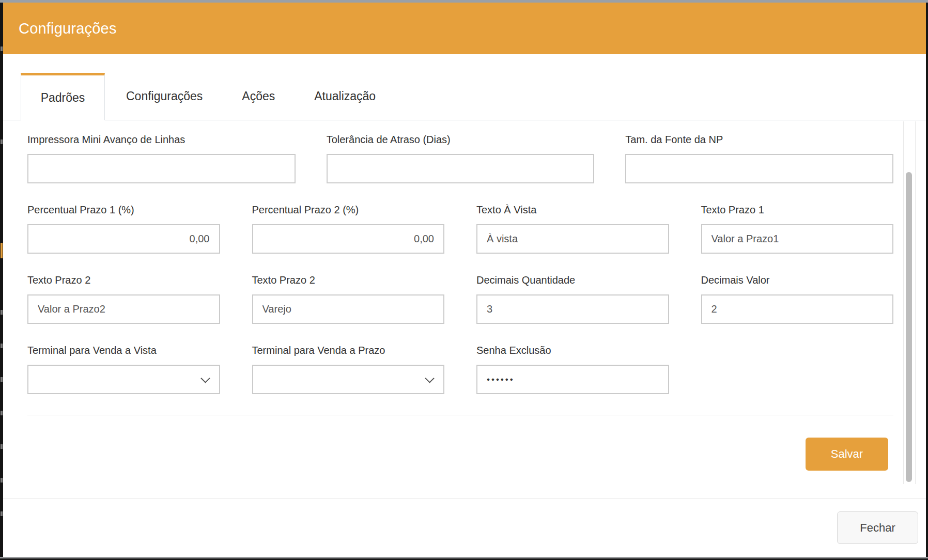 Image resolution: width=928 pixels, height=560 pixels. Describe the element at coordinates (461, 159) in the screenshot. I see `field-tolerancia-atraso: Tolerância de Atraso (Dias)` at that location.